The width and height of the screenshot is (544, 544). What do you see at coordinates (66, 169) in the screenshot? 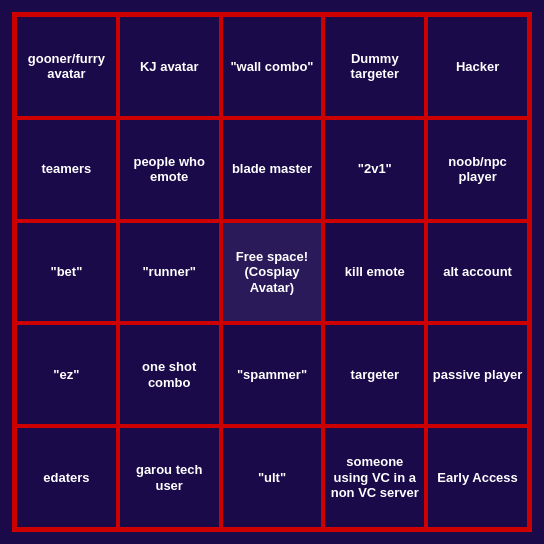
I see `cell-text: teamers` at bounding box center [66, 169].